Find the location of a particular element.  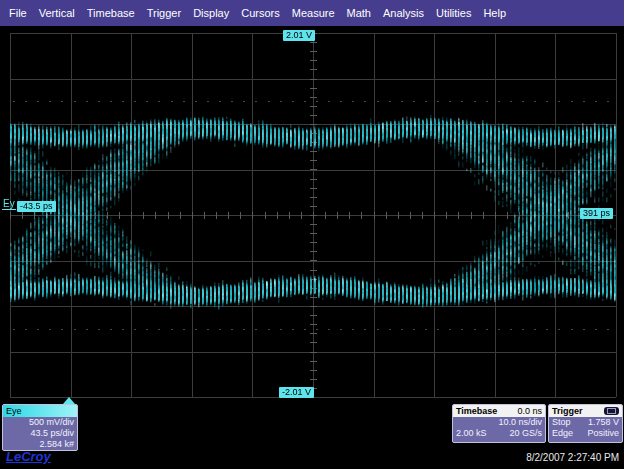

eye-descriptor-panel: Eye 500 mV/div 43.5 ps/div 2.584 k# is located at coordinates (40, 428).